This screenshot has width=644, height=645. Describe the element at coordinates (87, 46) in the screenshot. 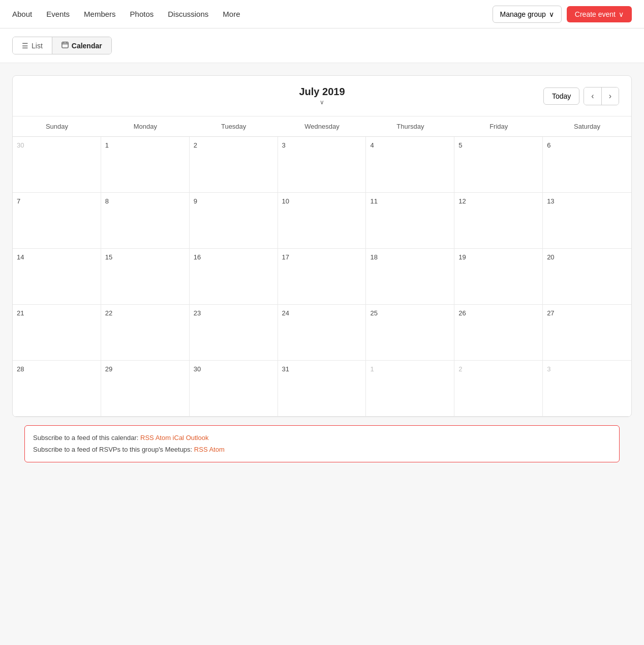

I see `calendar-label: Calendar` at that location.